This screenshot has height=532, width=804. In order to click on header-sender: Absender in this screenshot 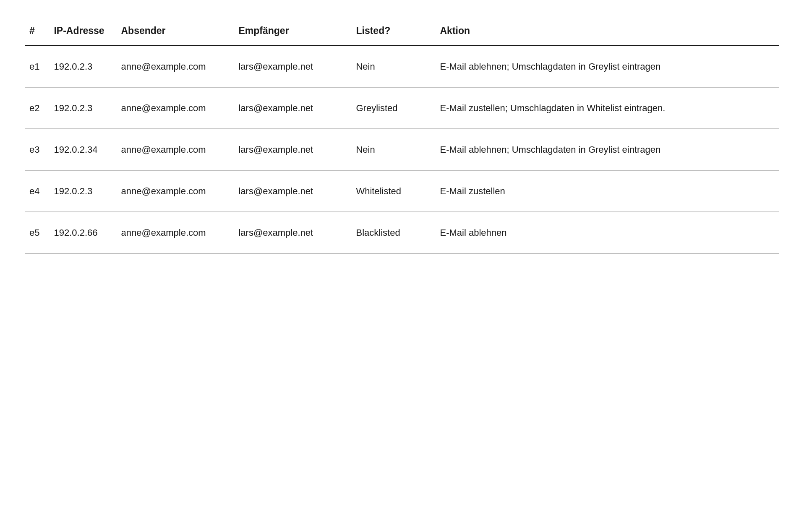, I will do `click(175, 31)`.